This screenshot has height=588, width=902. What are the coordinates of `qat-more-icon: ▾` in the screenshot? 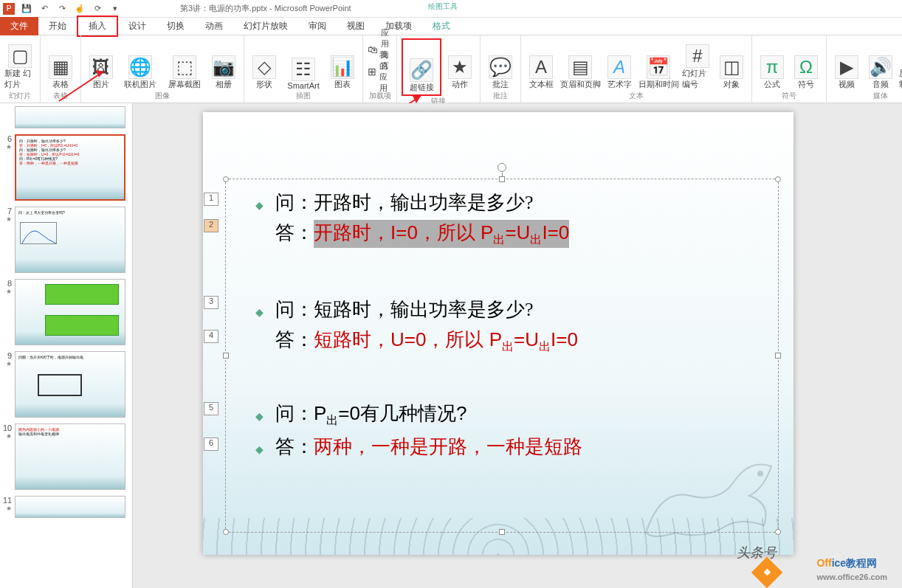 It's located at (115, 9).